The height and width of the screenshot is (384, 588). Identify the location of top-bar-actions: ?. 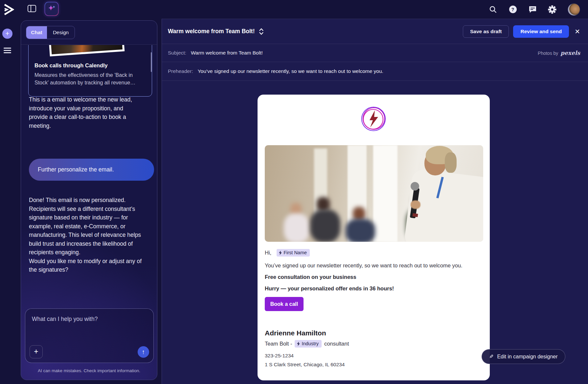
(538, 9).